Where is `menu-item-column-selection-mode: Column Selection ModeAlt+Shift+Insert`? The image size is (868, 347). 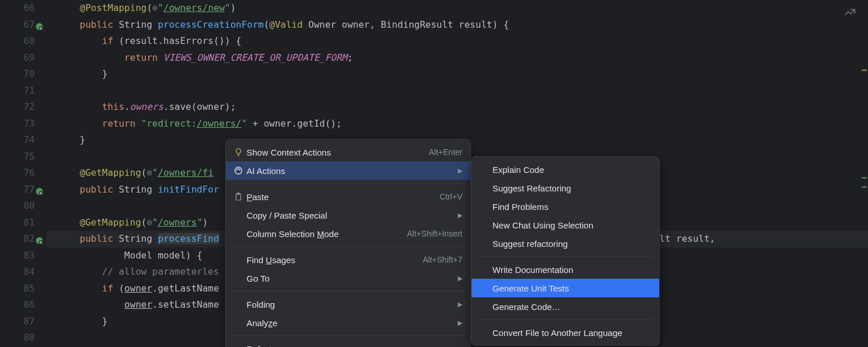
menu-item-column-selection-mode: Column Selection ModeAlt+Shift+Insert is located at coordinates (348, 234).